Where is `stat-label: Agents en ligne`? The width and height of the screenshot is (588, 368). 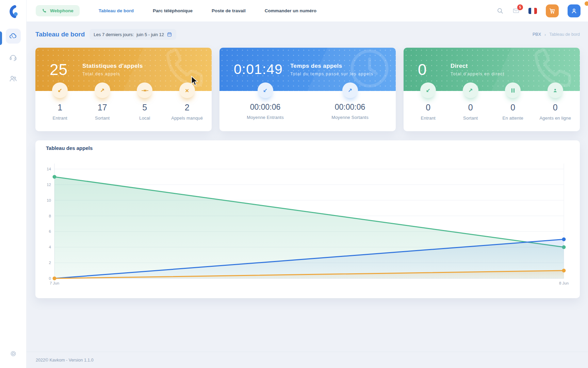
stat-label: Agents en ligne is located at coordinates (555, 118).